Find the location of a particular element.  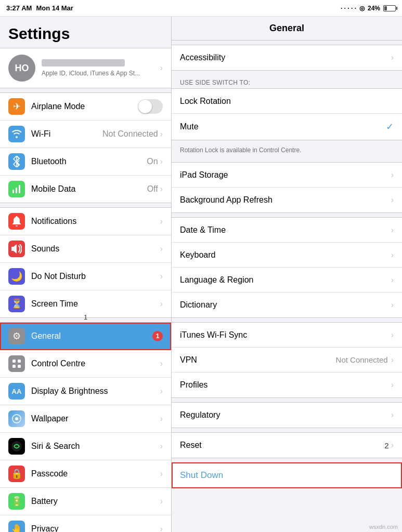

right-row-reset: Reset 2 › is located at coordinates (287, 445).